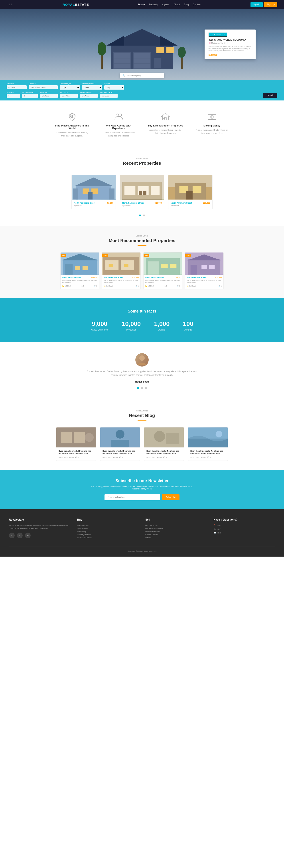 This screenshot has width=284, height=868. Describe the element at coordinates (43, 87) in the screenshot. I see `location-input` at that location.